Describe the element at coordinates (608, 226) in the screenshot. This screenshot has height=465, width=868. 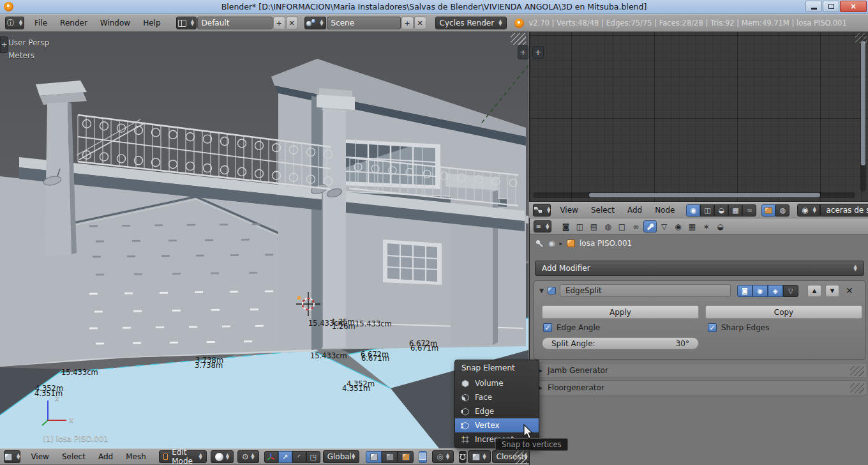
I see `tab-world: ◍` at that location.